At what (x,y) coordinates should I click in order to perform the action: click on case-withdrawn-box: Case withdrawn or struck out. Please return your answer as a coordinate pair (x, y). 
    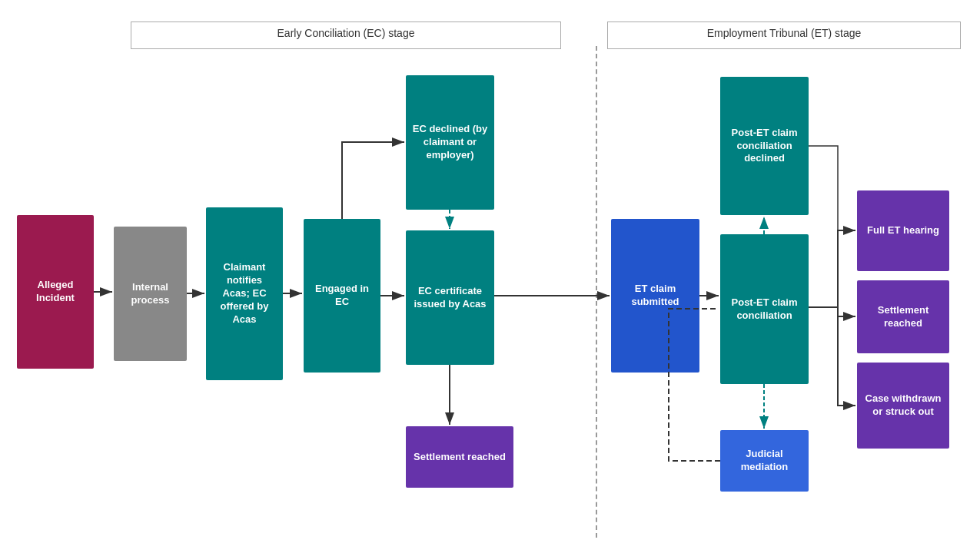
    Looking at the image, I should click on (903, 406).